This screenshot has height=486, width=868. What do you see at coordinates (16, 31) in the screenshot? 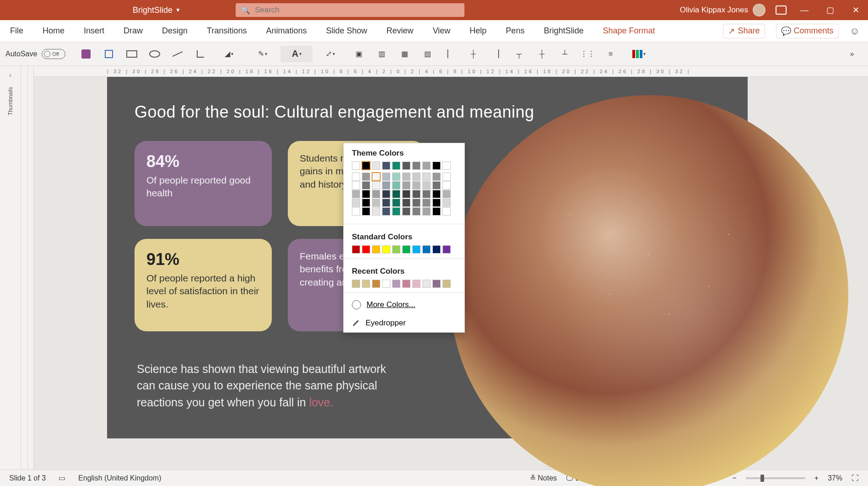
I see `tab-file: File` at bounding box center [16, 31].